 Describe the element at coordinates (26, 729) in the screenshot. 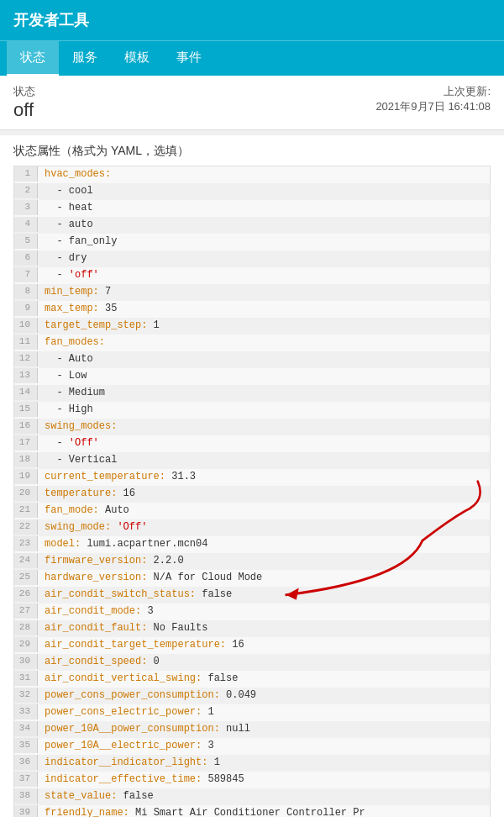

I see `line-number: 34` at that location.